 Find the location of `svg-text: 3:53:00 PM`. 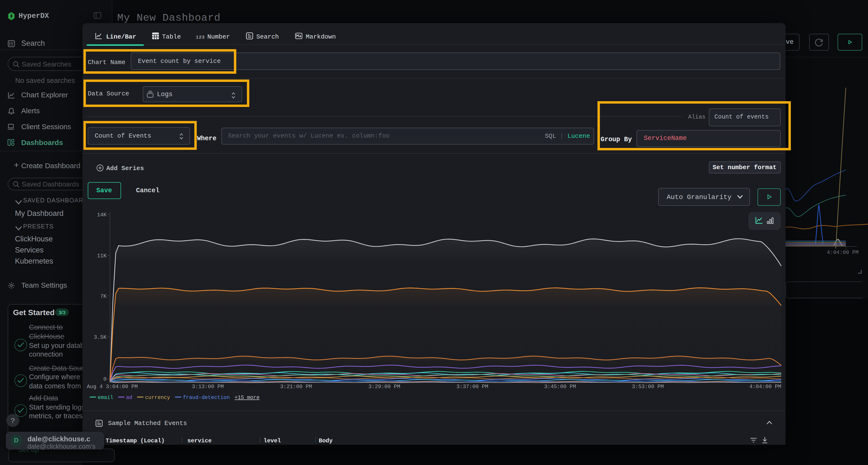

svg-text: 3:53:00 PM is located at coordinates (648, 387).